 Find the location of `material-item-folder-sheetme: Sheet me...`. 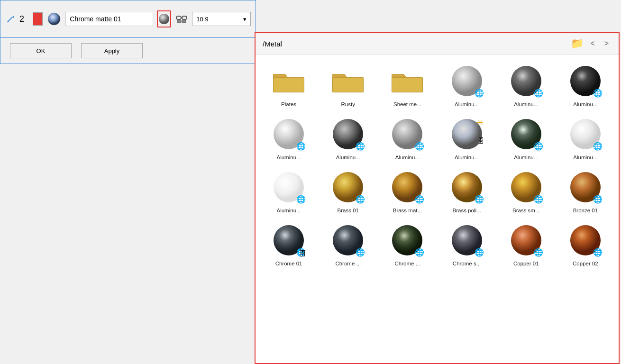

material-item-folder-sheetme: Sheet me... is located at coordinates (407, 84).